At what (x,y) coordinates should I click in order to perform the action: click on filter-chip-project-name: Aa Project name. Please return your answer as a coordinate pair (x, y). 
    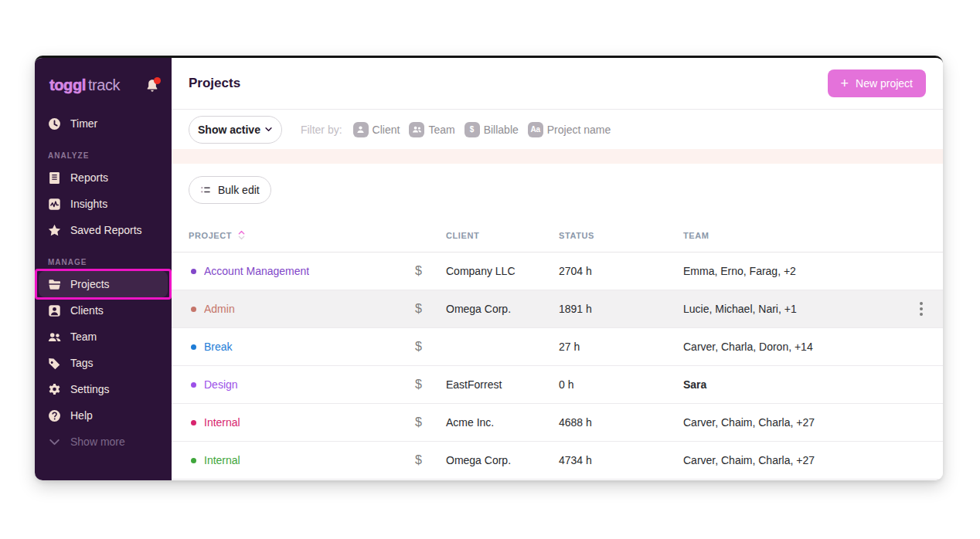
    Looking at the image, I should click on (569, 130).